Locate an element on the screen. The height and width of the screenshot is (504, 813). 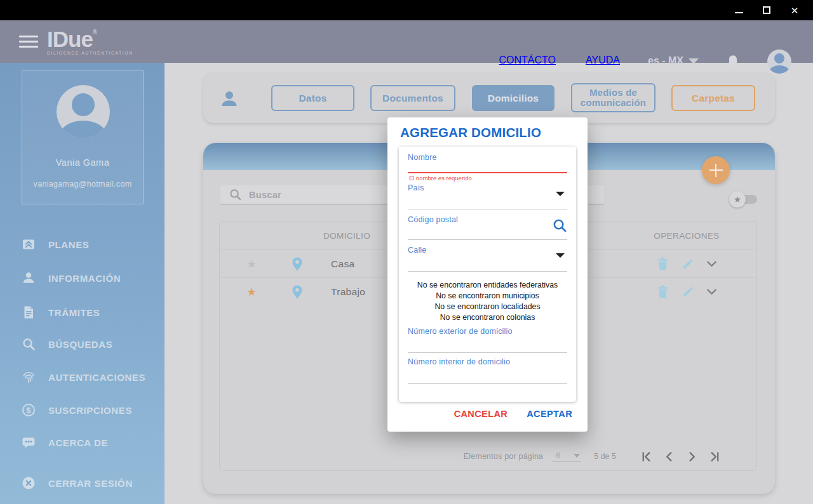
maximize-icon is located at coordinates (767, 10).